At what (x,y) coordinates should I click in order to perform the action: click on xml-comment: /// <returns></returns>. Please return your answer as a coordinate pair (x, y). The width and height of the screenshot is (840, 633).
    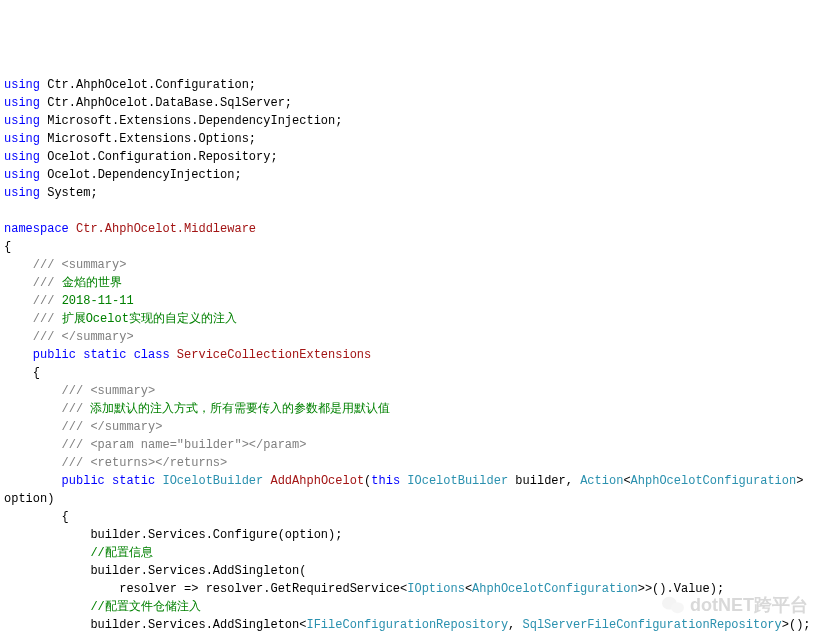
    Looking at the image, I should click on (145, 463).